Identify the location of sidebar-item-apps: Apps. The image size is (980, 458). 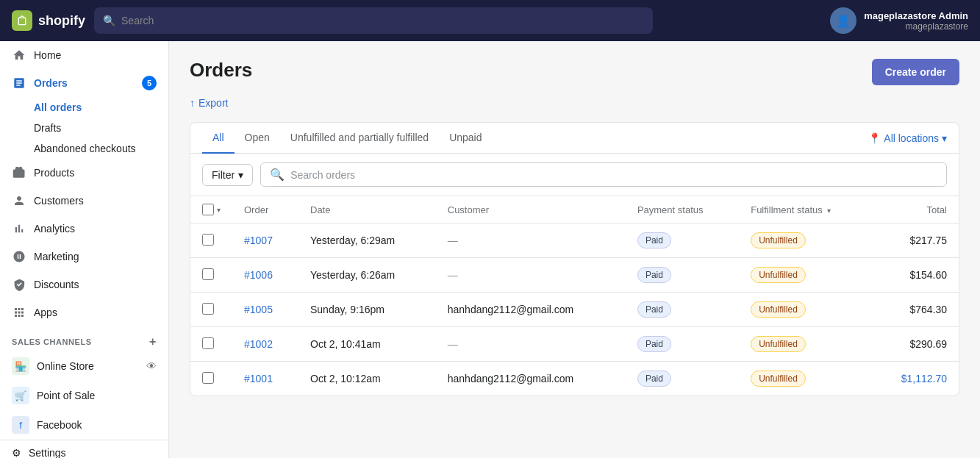
(84, 312).